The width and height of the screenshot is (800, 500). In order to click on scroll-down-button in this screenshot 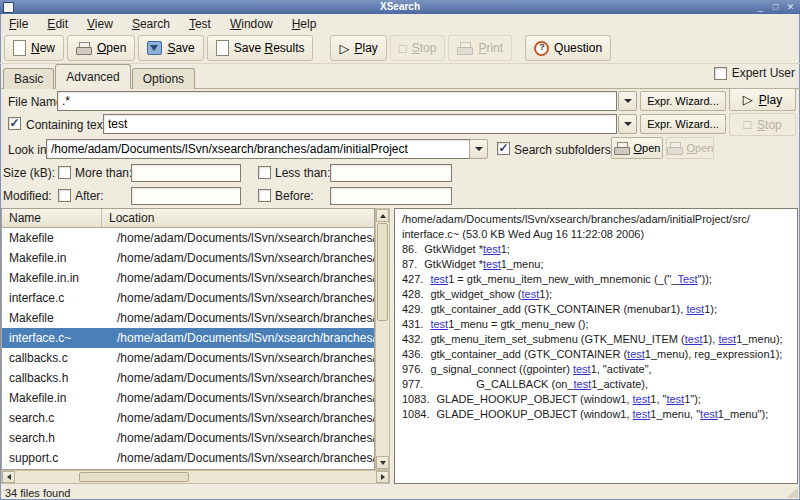, I will do `click(382, 462)`.